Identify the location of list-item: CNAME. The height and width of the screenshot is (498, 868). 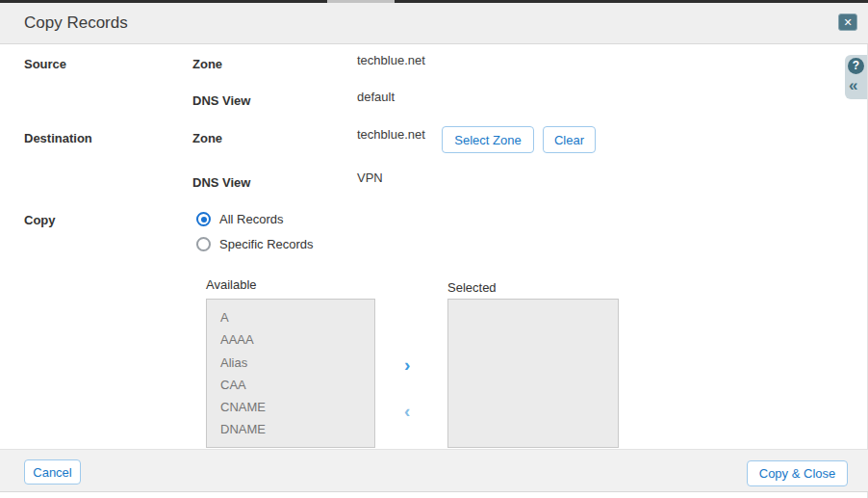
(291, 406).